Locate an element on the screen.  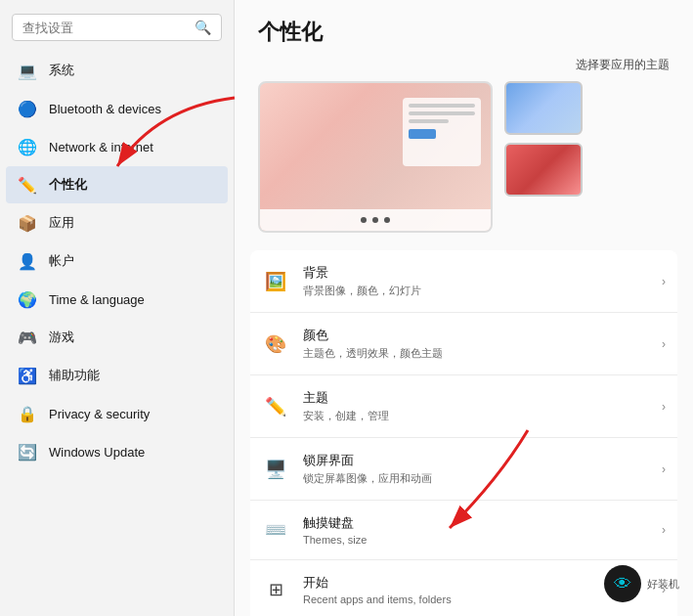
privacy-icon: 🔒 is located at coordinates (27, 414).